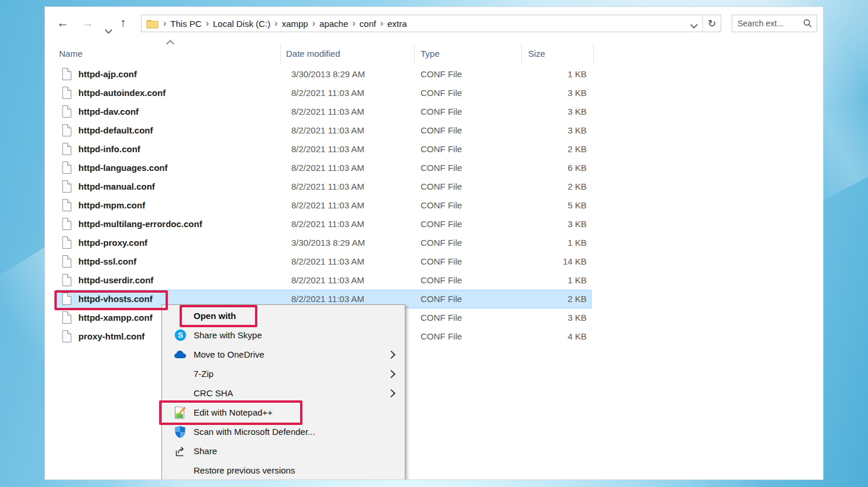 This screenshot has width=868, height=487. Describe the element at coordinates (324, 224) in the screenshot. I see `file-row: httpd-multilang-errordoc.conf8/2/2021 11…` at that location.